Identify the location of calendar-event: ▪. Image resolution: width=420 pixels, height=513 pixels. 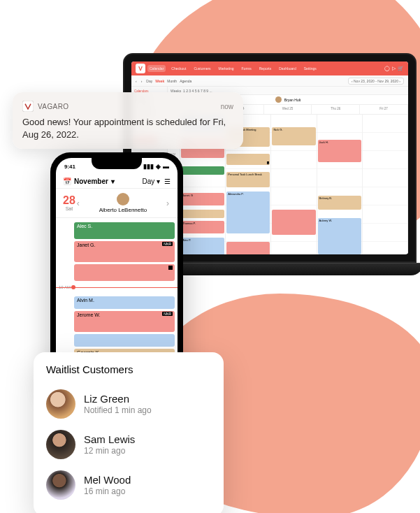
(248, 159).